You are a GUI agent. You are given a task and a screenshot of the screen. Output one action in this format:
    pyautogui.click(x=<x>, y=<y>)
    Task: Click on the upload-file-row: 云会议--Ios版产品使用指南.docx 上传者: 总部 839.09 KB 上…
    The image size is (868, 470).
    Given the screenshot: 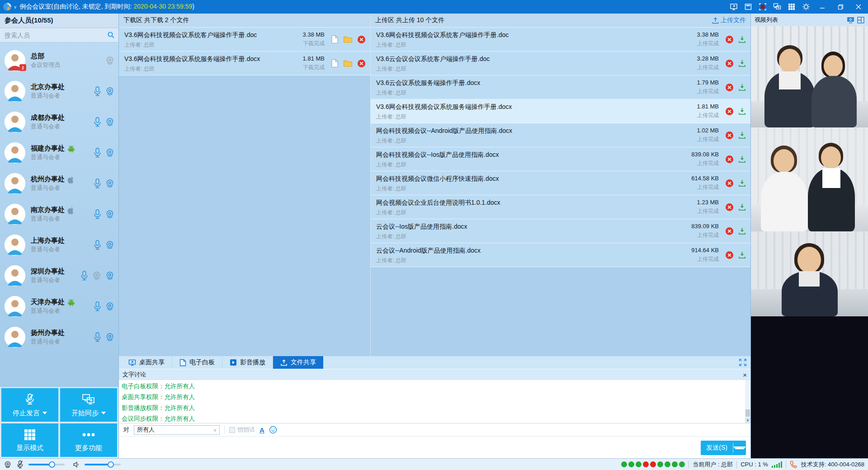 What is the action you would take?
    pyautogui.click(x=561, y=231)
    